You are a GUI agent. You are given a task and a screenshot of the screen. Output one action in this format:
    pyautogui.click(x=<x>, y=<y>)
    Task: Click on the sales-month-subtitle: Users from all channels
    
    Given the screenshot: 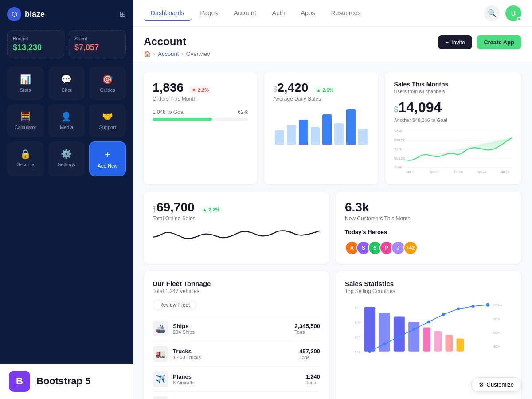 What is the action you would take?
    pyautogui.click(x=454, y=91)
    